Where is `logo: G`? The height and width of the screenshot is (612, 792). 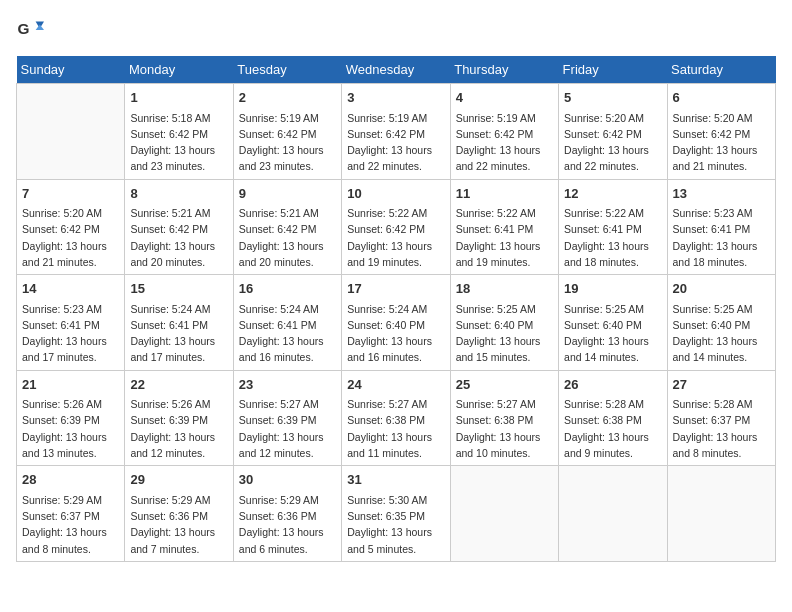 logo: G is located at coordinates (32, 30).